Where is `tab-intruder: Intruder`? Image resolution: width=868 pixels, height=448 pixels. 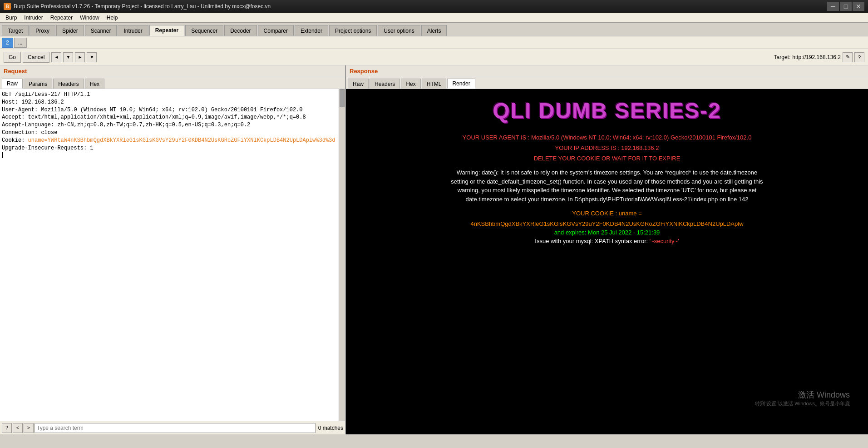 tab-intruder: Intruder is located at coordinates (133, 30).